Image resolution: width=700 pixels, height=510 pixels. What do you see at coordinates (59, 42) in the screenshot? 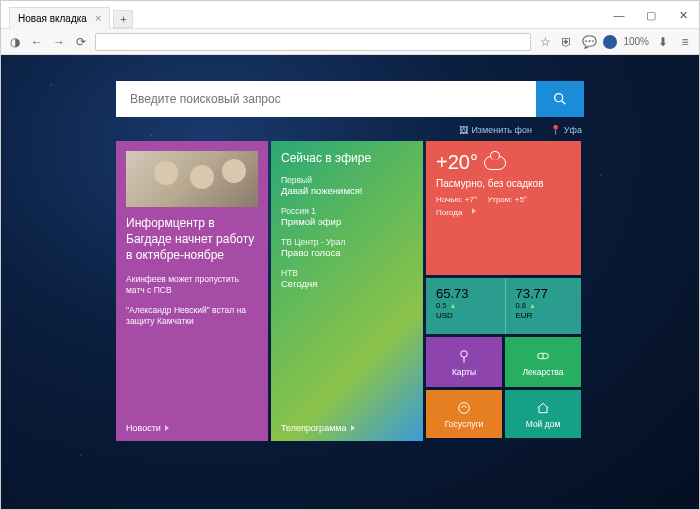
I see `forward-icon: →` at bounding box center [59, 42].